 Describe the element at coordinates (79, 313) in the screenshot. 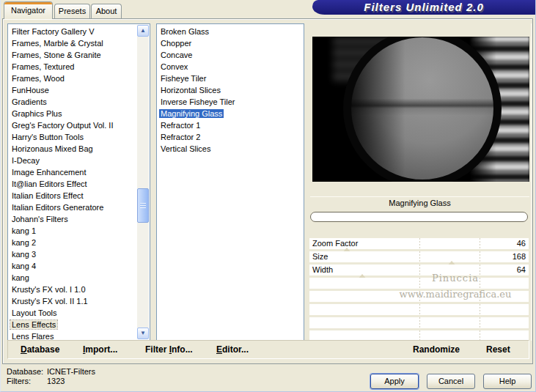

I see `list-item: Layout Tools` at that location.